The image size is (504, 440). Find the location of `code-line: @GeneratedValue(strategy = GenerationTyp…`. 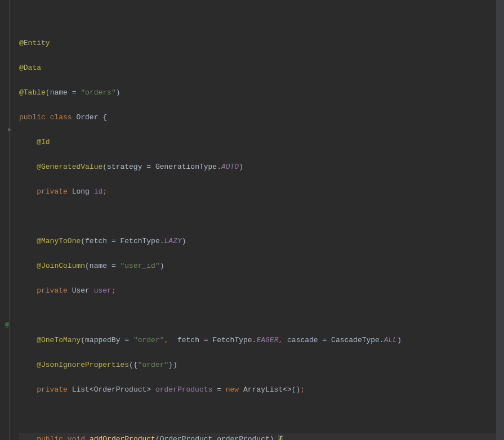

code-line: @GeneratedValue(strategy = GenerationTyp… is located at coordinates (260, 167).